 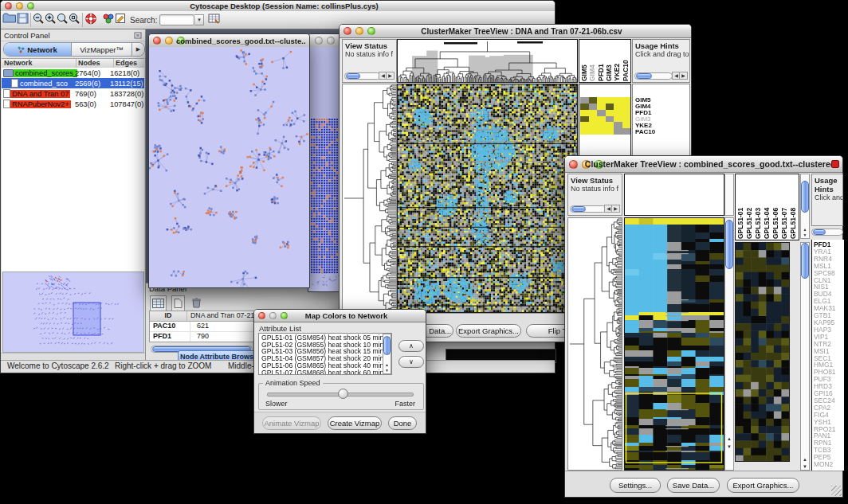 What do you see at coordinates (609, 61) in the screenshot?
I see `column-label: GIM3` at bounding box center [609, 61].